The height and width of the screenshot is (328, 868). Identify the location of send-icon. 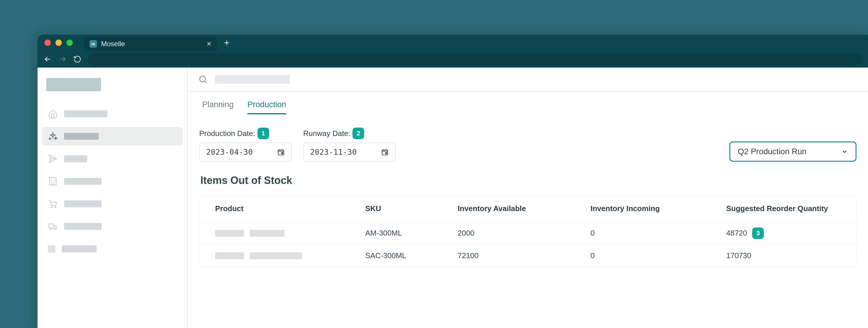
(53, 159).